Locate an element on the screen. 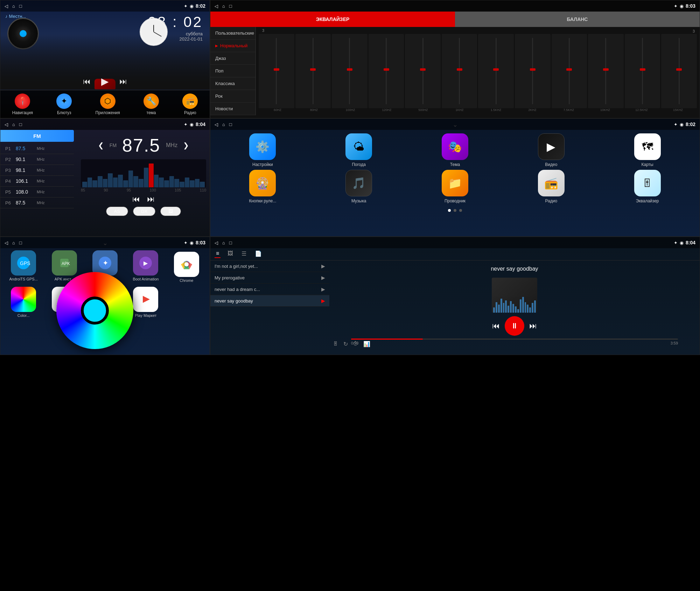  app-settings: ⚙️ Настройки is located at coordinates (262, 150).